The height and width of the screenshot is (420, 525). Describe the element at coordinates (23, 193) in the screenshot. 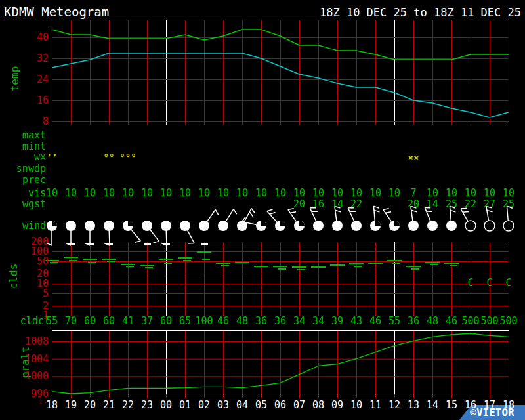

I see `row-label-vis: vis` at that location.